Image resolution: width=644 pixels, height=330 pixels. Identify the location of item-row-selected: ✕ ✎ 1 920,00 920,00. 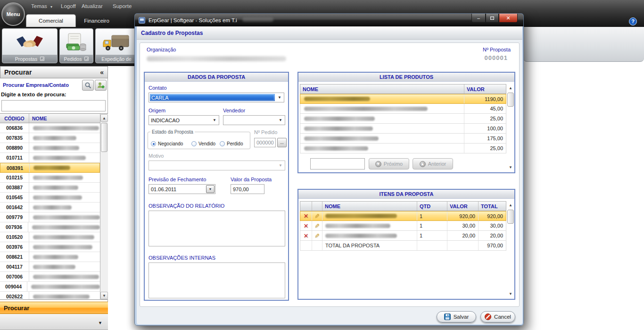
(403, 216).